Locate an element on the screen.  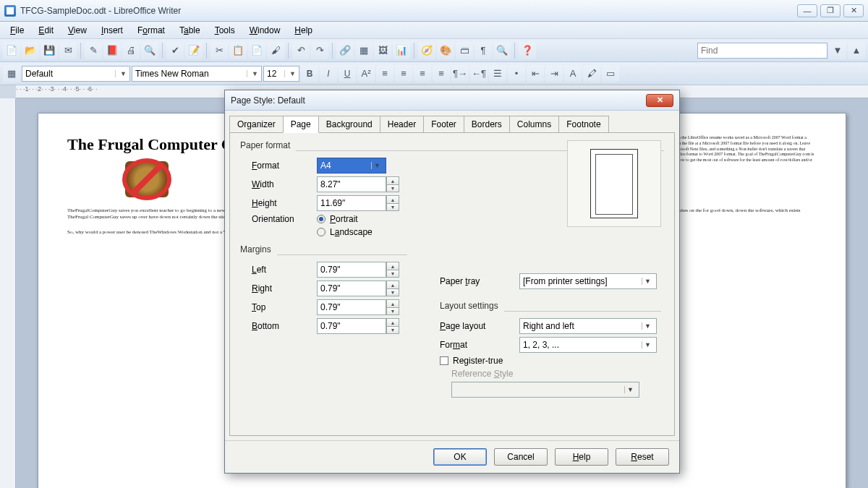
window-title: TFCG-SampleDoc.odt - LibreOffice Writer is located at coordinates (101, 11).